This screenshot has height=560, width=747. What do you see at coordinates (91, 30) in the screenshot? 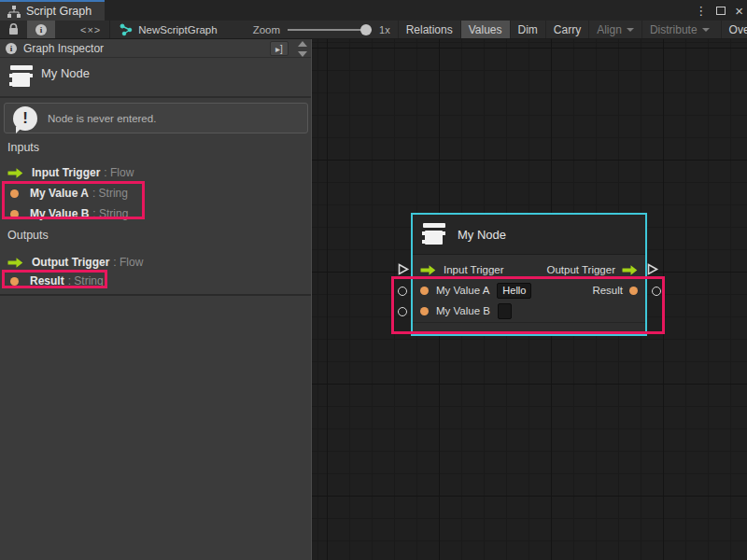
I see `code-preview-button: <×>` at bounding box center [91, 30].